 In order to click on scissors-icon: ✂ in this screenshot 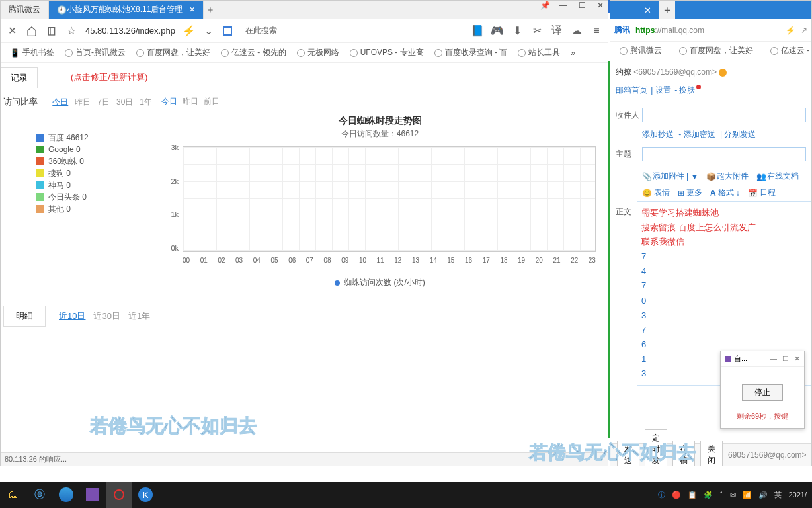, I will do `click(537, 31)`.